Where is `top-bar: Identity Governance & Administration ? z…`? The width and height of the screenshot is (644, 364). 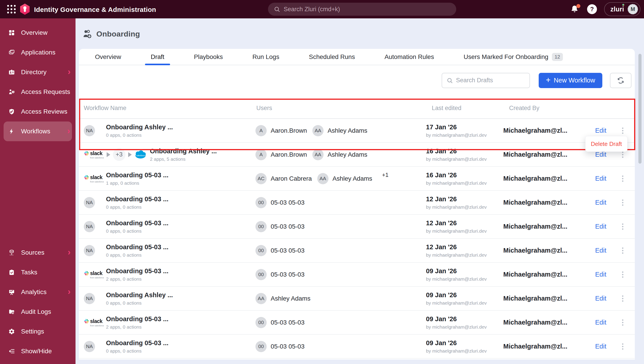
top-bar: Identity Governance & Administration ? z… is located at coordinates (322, 9).